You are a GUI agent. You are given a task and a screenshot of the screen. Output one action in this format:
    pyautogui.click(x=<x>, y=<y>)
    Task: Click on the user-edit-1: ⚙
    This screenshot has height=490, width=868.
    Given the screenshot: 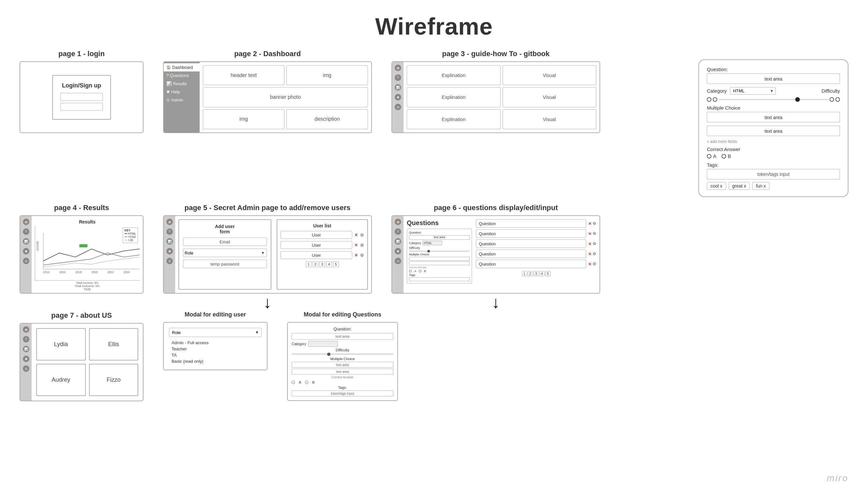 What is the action you would take?
    pyautogui.click(x=362, y=245)
    